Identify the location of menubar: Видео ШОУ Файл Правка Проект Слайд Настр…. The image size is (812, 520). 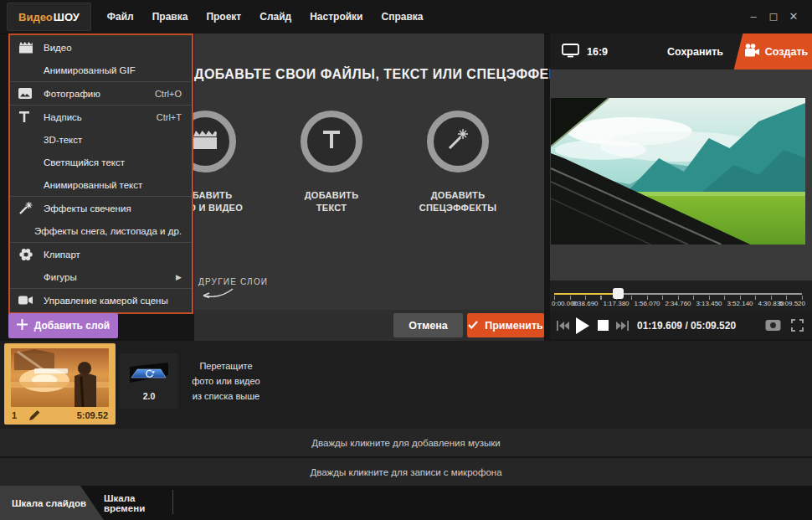
(406, 17).